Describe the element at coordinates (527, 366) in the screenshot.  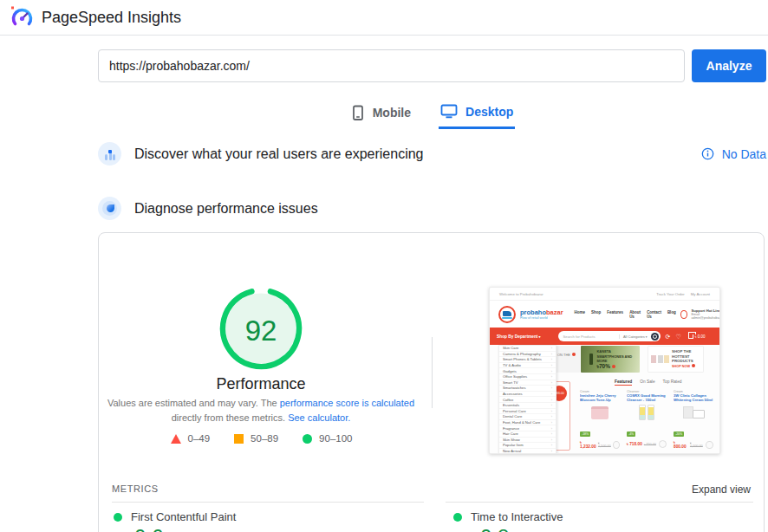
I see `thumb-category-item: TV & Audio` at that location.